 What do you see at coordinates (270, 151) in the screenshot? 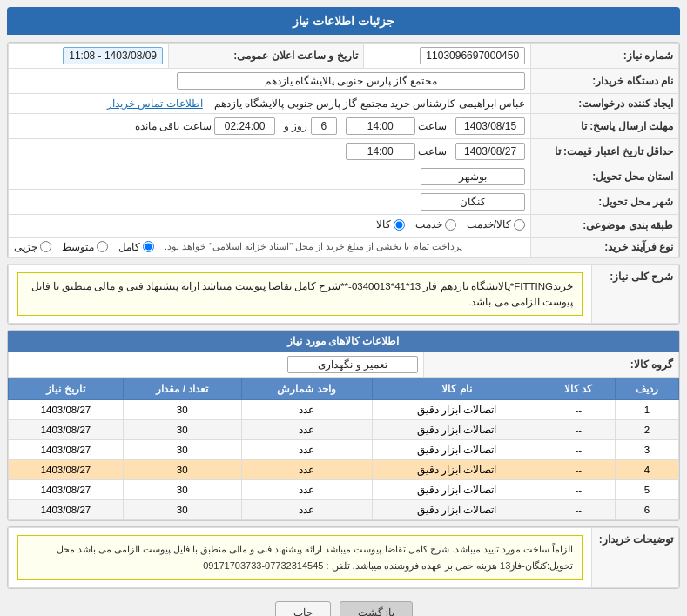
I see `price-deadline-value: 1403/08/27 ساعت 14:00` at bounding box center [270, 151].